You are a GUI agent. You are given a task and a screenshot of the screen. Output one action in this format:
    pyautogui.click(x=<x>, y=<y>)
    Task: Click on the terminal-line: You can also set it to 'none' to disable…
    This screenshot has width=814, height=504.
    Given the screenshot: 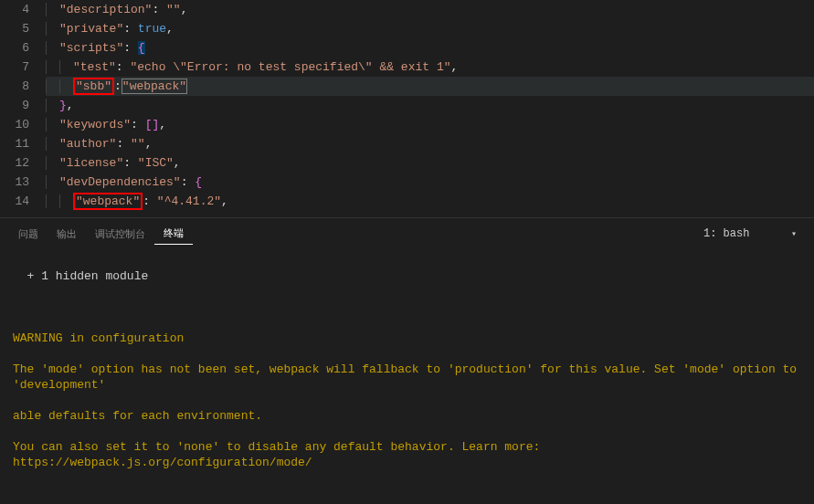 What is the action you would take?
    pyautogui.click(x=407, y=455)
    